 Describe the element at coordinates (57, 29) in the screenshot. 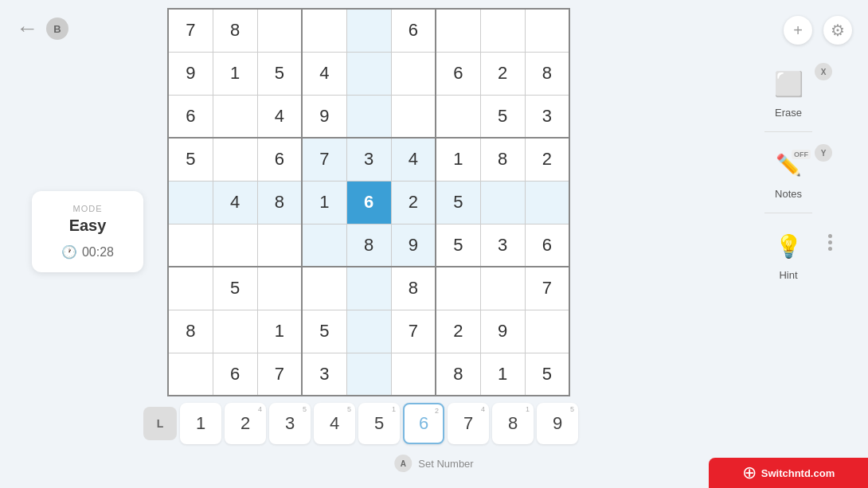

I see `b-button: B` at that location.